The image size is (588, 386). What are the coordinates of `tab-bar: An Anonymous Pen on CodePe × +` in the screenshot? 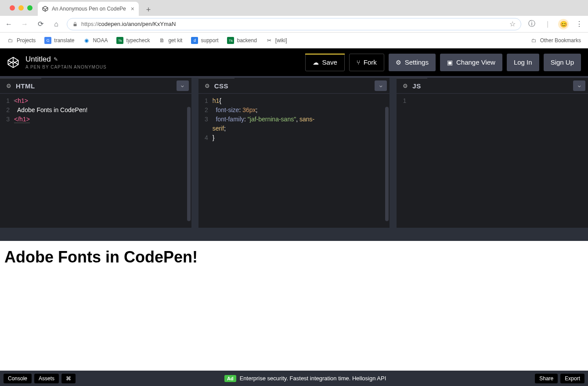 It's located at (294, 8).